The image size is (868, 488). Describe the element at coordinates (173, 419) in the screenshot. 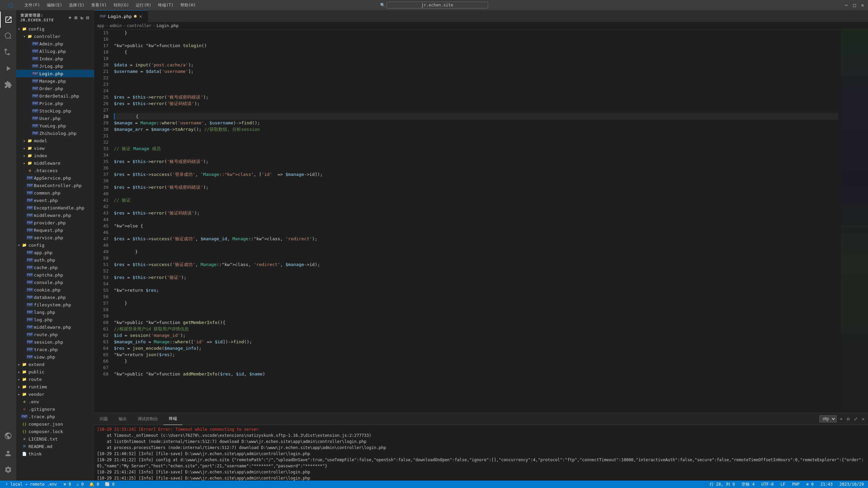

I see `panel-tab-terminal: 终端` at that location.